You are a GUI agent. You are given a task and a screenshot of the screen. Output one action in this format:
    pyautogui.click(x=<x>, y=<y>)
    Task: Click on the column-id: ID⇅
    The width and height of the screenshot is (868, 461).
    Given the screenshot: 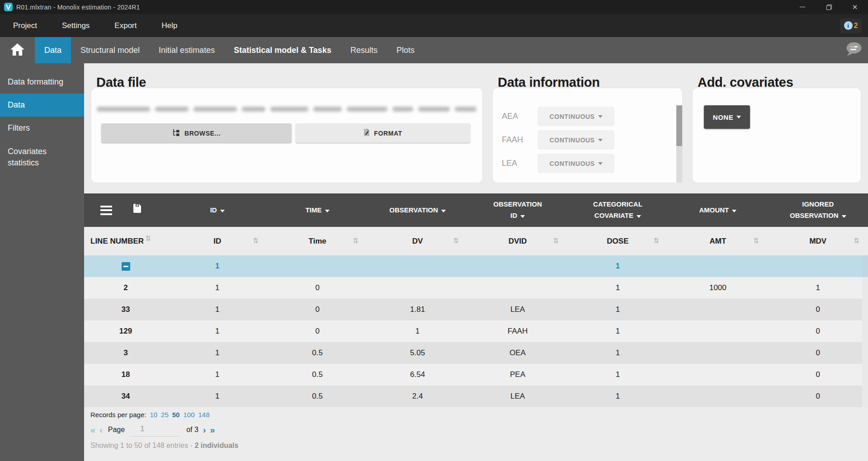 What is the action you would take?
    pyautogui.click(x=217, y=241)
    